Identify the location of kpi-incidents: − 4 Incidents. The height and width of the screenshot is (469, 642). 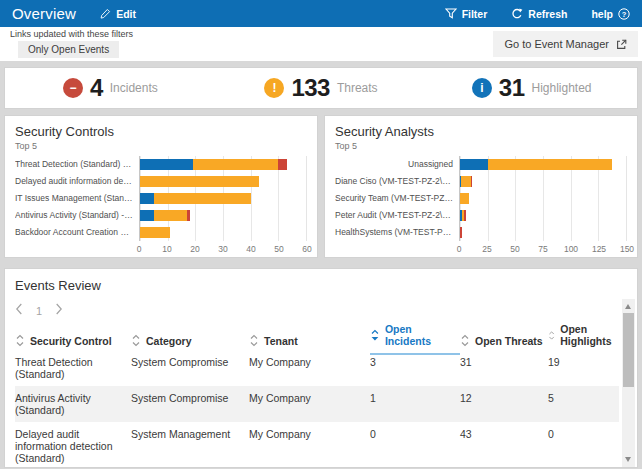
(110, 88).